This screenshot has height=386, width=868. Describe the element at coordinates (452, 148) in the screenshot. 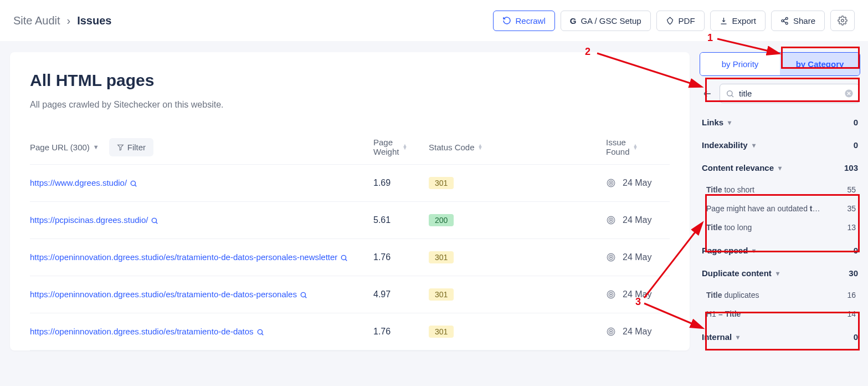

I see `col-status-label: Status Code` at that location.